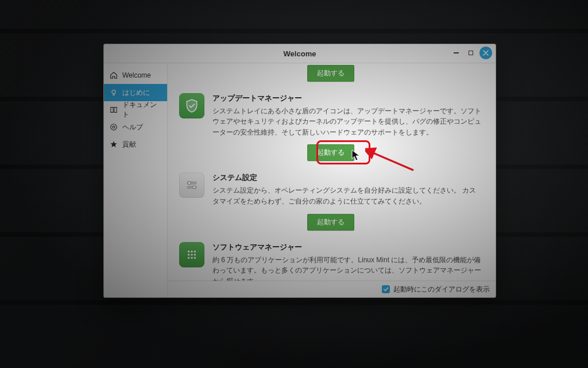  What do you see at coordinates (347, 195) in the screenshot?
I see `section-desc: システム設定から、オペレーティングシステムを自分好みに設定してください。 カスタ…` at bounding box center [347, 195].